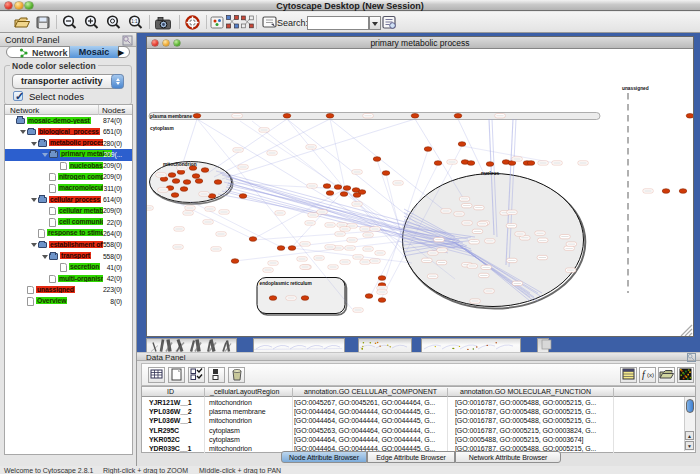 This screenshot has width=700, height=474. I want to click on svg-text: cytoplasm, so click(162, 128).